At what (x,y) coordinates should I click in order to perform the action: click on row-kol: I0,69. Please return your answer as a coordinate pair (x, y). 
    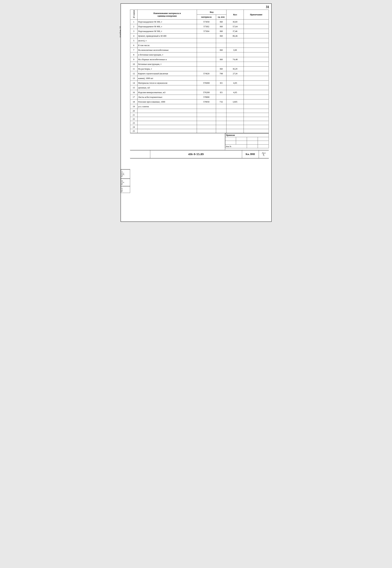
    Looking at the image, I should click on (235, 22).